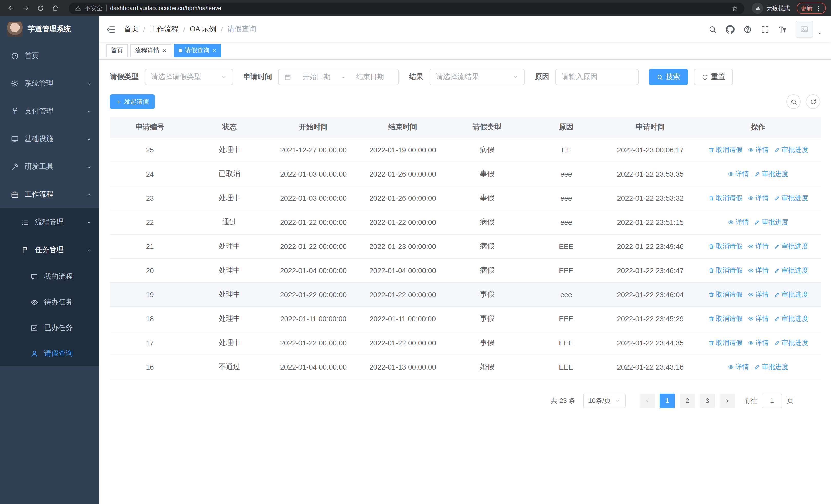  Describe the element at coordinates (339, 77) in the screenshot. I see `date-range-picker: 开始日期 - 结束日期` at that location.